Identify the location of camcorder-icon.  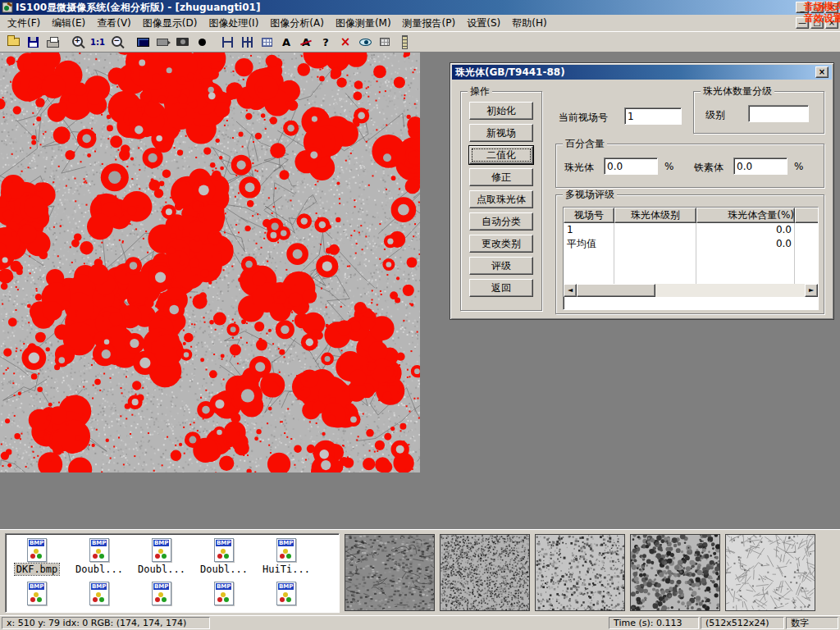
(162, 43).